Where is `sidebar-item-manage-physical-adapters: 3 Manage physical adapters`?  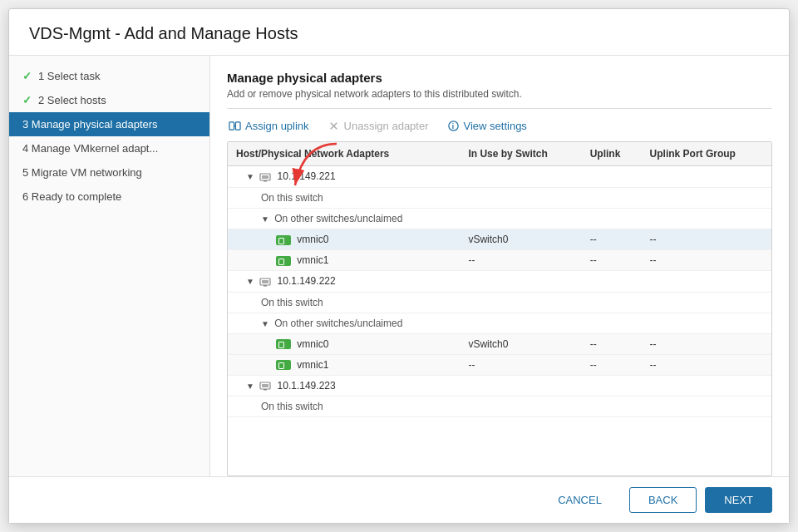 sidebar-item-manage-physical-adapters: 3 Manage physical adapters is located at coordinates (110, 125).